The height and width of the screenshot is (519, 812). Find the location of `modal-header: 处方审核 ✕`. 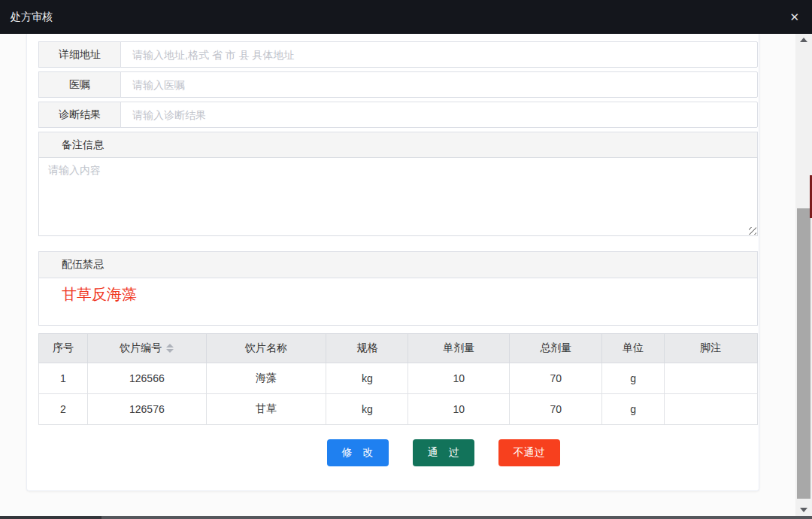

modal-header: 处方审核 ✕ is located at coordinates (406, 17).